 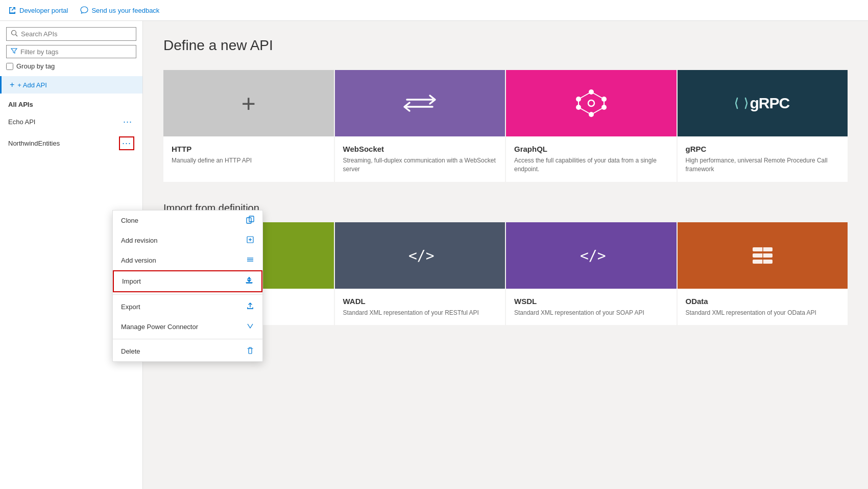 I want to click on graphql-title: GraphQL, so click(x=591, y=149).